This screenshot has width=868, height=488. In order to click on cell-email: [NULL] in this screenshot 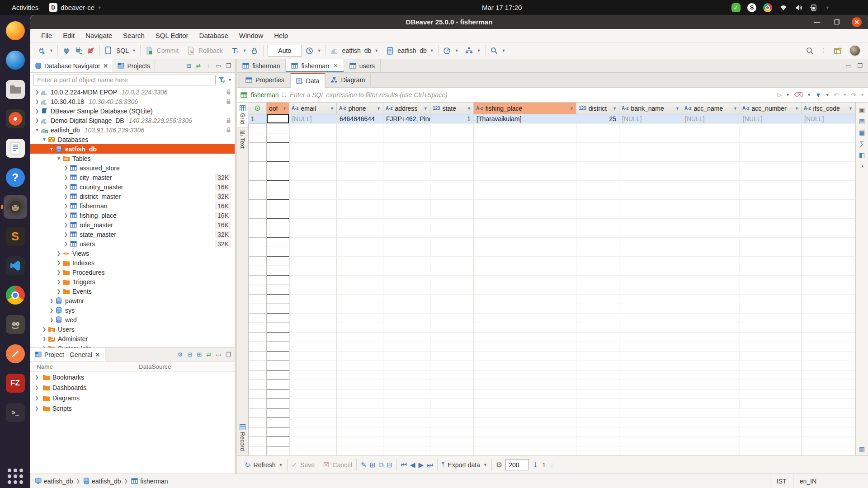, I will do `click(313, 119)`.